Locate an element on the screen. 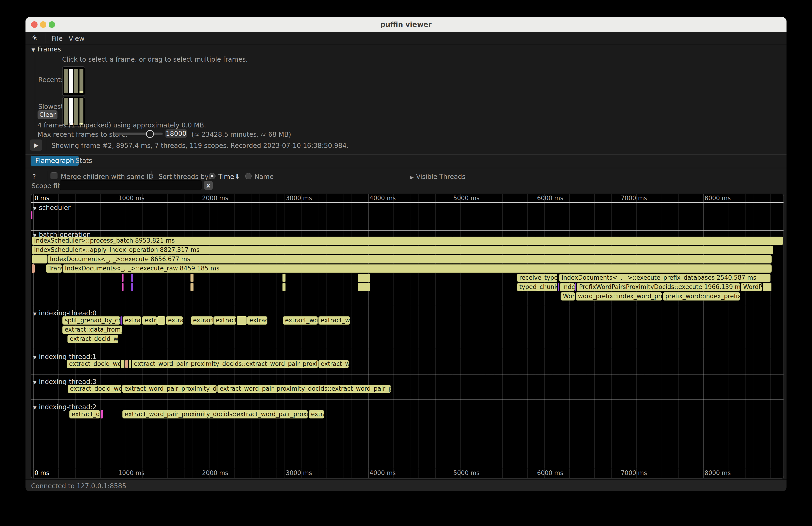 The image size is (812, 526). status-bar: Connected to 127.0.0.1:8585 is located at coordinates (406, 485).